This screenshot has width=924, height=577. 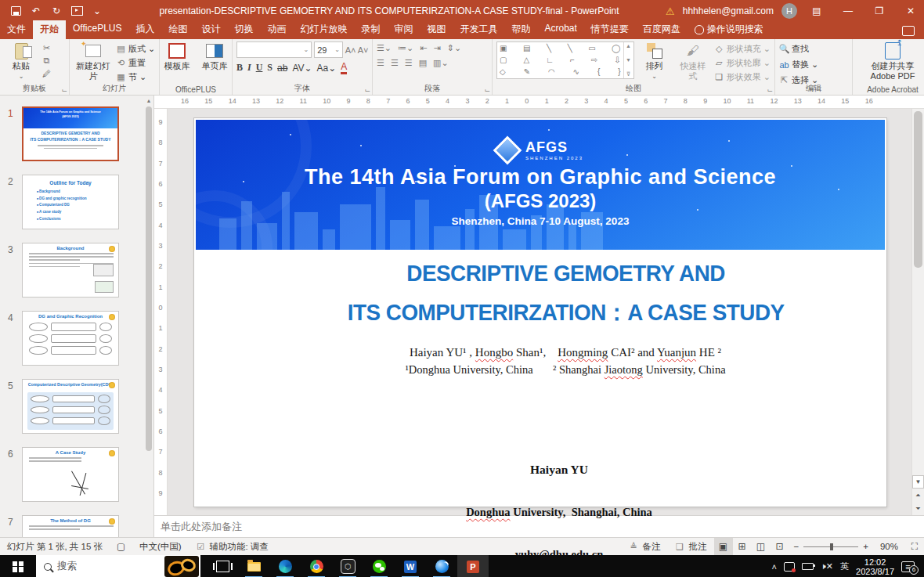 I want to click on presentation-title-line2: ITS COMPUTERIRZATION：A CASE STUDY, so click(x=540, y=313).